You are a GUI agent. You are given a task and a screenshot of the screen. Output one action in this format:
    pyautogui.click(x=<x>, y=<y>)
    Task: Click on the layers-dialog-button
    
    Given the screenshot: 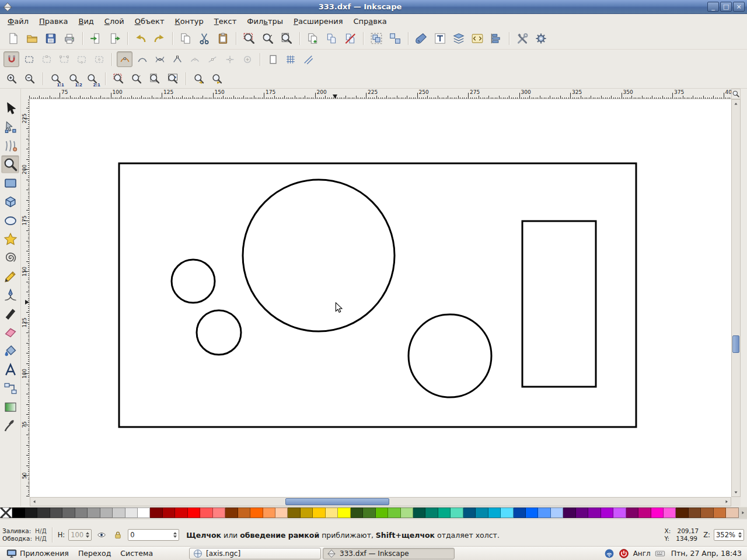 What is the action you would take?
    pyautogui.click(x=459, y=38)
    